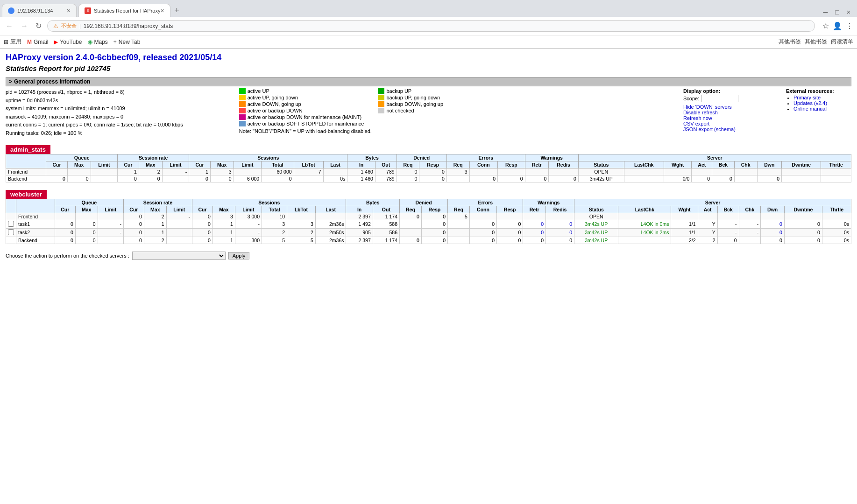 Image resolution: width=857 pixels, height=504 pixels. Describe the element at coordinates (11, 224) in the screenshot. I see `wc-task1-checkbox` at that location.